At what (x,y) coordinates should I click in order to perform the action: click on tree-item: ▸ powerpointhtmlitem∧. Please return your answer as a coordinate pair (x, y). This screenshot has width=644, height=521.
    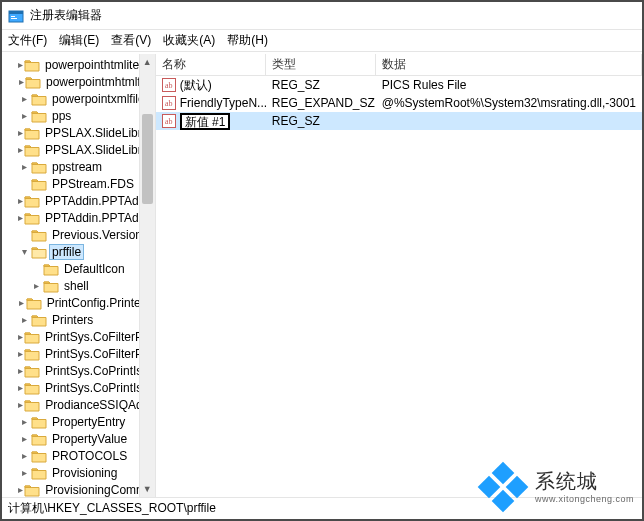
    Looking at the image, I should click on (80, 64).